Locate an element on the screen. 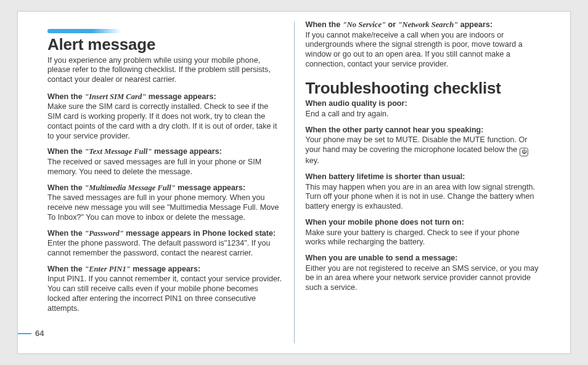 This screenshot has height=365, width=588. troubleshoot-item: When the other party cannot hear you spe… is located at coordinates (423, 146).